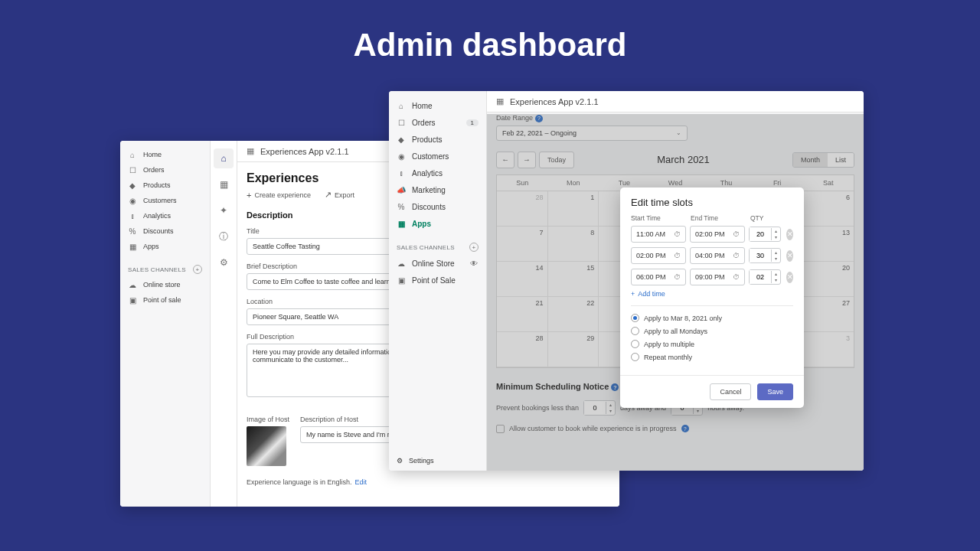 The image size is (980, 551). I want to click on hero-title: Admin dashboard, so click(490, 32).